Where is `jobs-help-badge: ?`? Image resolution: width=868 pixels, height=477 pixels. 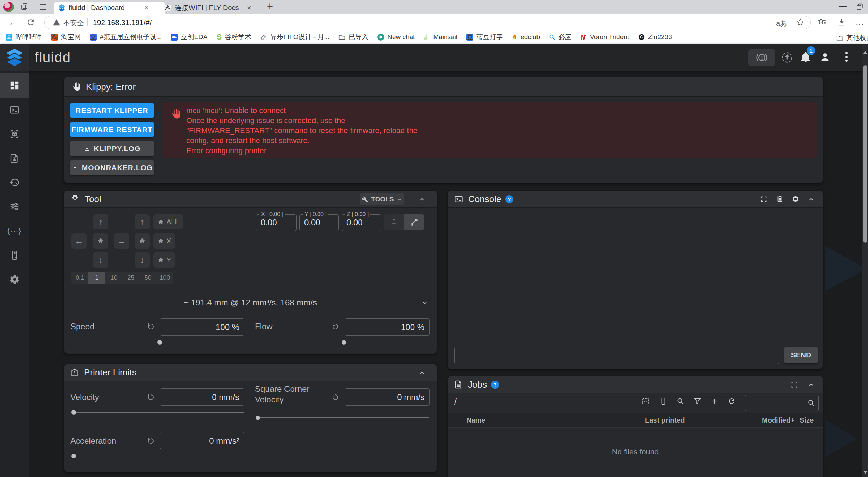
jobs-help-badge: ? is located at coordinates (495, 385).